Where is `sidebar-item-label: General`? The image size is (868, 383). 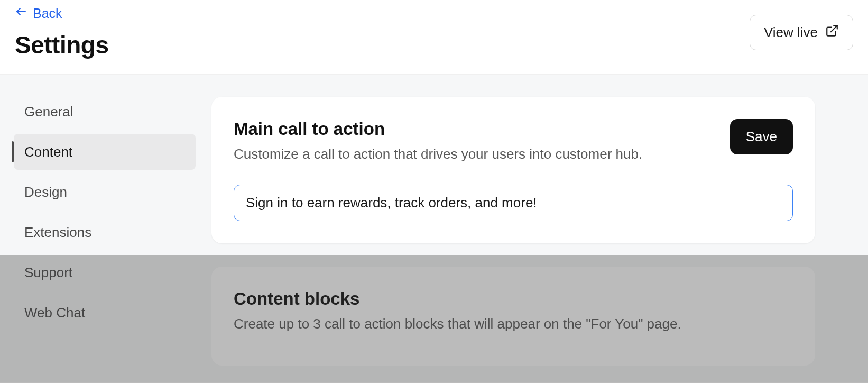
sidebar-item-label: General is located at coordinates (49, 112).